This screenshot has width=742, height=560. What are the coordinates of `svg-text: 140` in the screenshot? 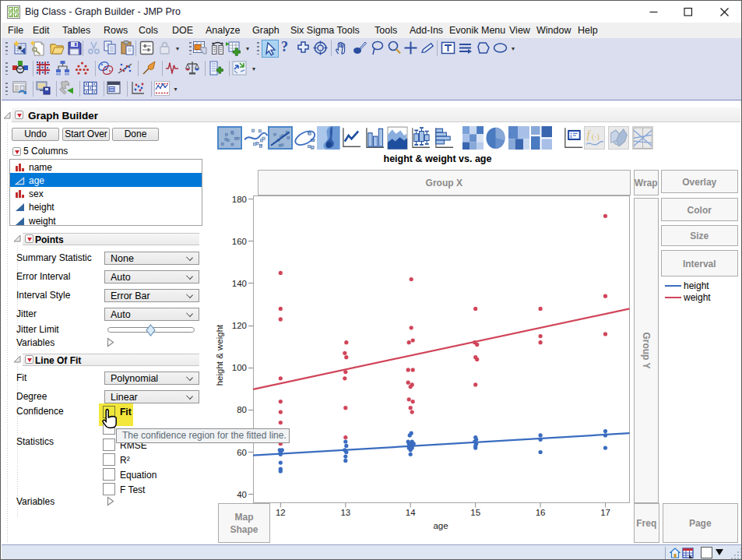 It's located at (240, 284).